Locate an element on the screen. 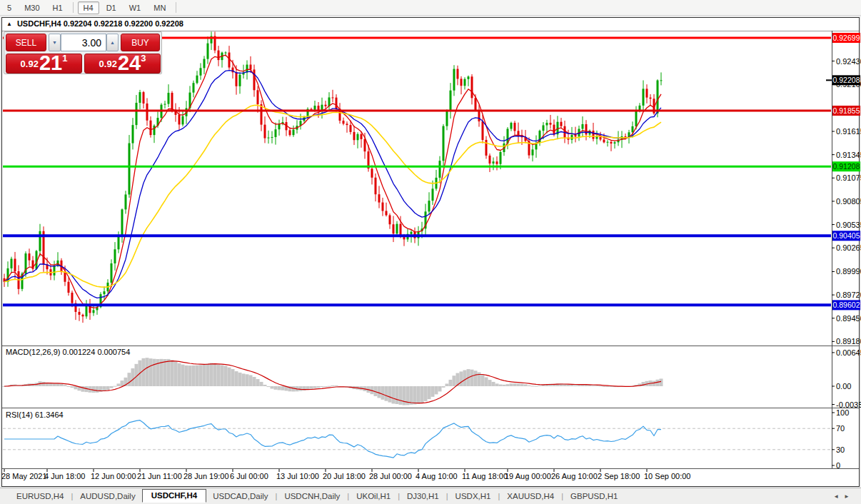  svg-text: 100 is located at coordinates (842, 413).